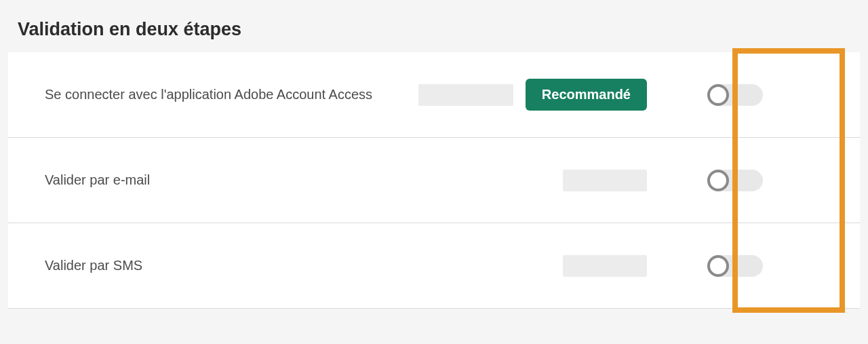  What do you see at coordinates (735, 95) in the screenshot?
I see `toggle-adobe-access` at bounding box center [735, 95].